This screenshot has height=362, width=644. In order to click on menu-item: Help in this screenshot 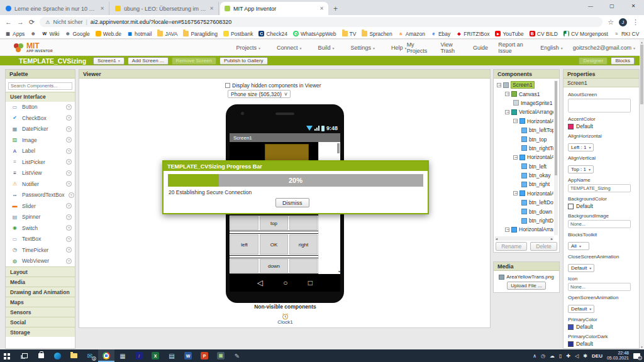, I will do `click(399, 48)`.